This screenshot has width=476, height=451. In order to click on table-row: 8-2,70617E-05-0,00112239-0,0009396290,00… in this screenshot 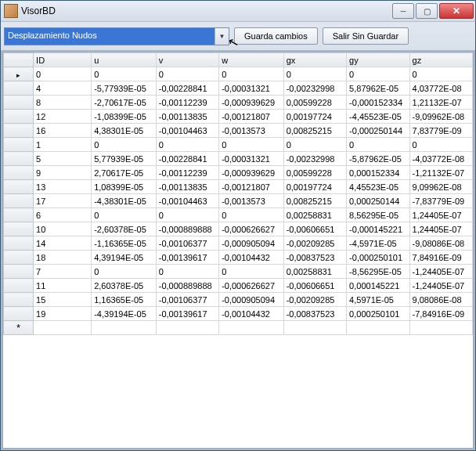, I will do `click(238, 103)`.